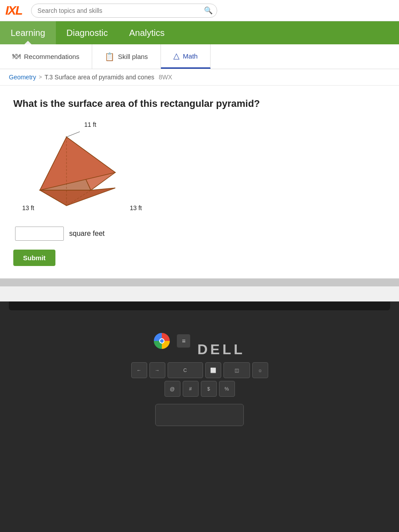 The image size is (399, 532). Describe the element at coordinates (35, 258) in the screenshot. I see `submit-button: Submit` at that location.